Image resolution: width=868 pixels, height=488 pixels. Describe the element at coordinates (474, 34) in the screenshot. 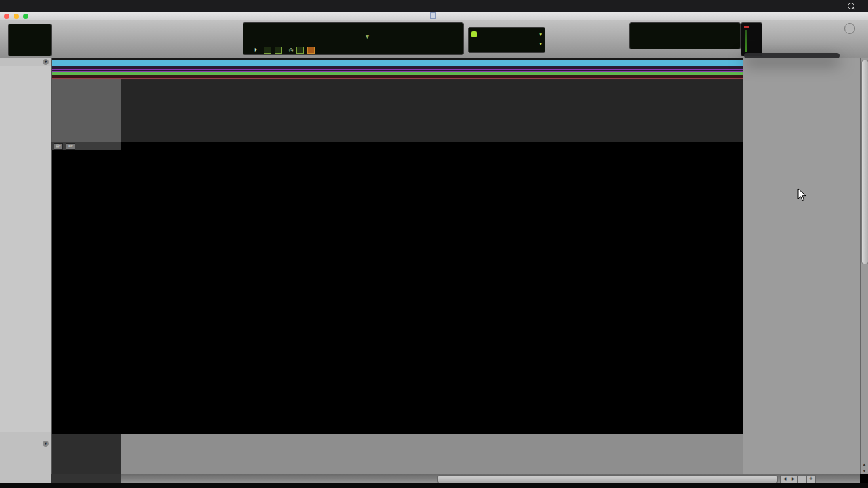

I see `grid-mode-button` at that location.